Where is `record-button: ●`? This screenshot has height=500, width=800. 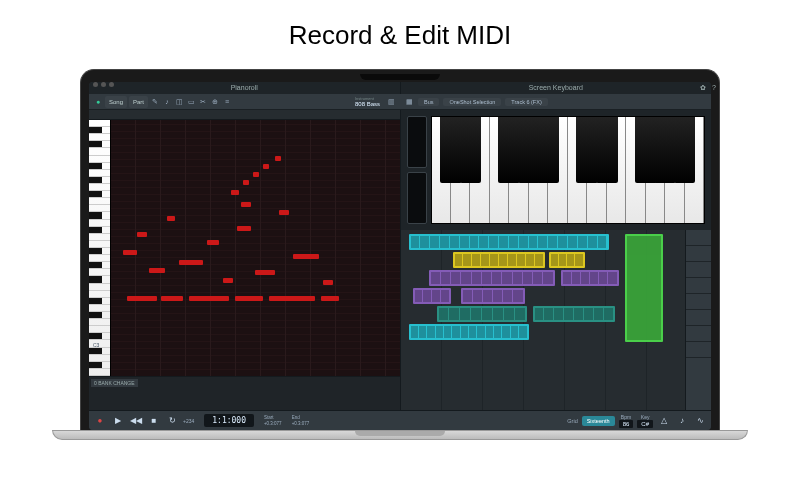 record-button: ● is located at coordinates (100, 421).